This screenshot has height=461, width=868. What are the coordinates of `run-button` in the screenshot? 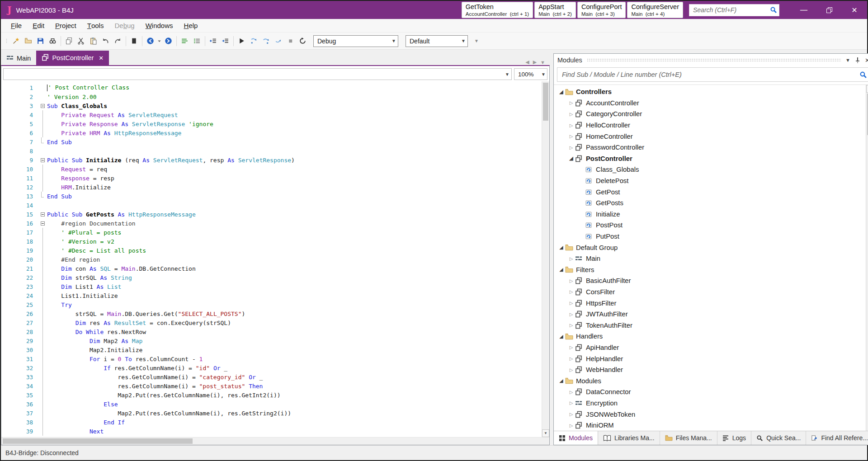 It's located at (241, 41).